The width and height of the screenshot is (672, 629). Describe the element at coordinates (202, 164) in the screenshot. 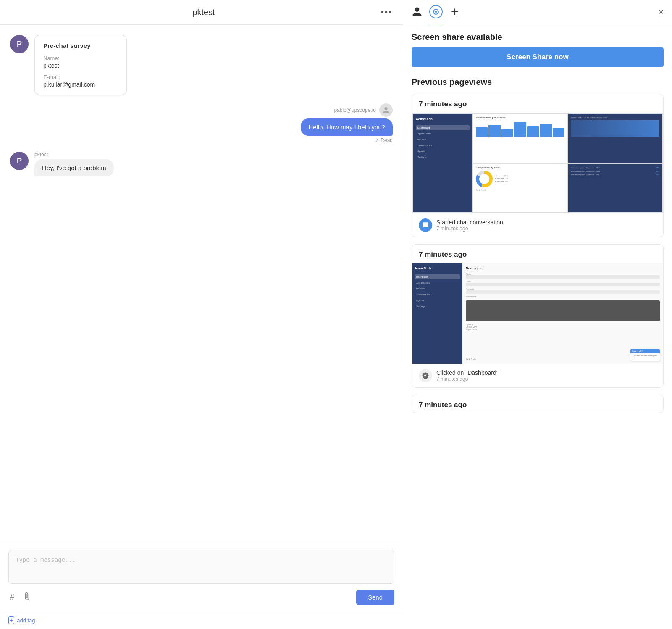

I see `incoming-message: P pktest Hey, I've got a problem` at that location.